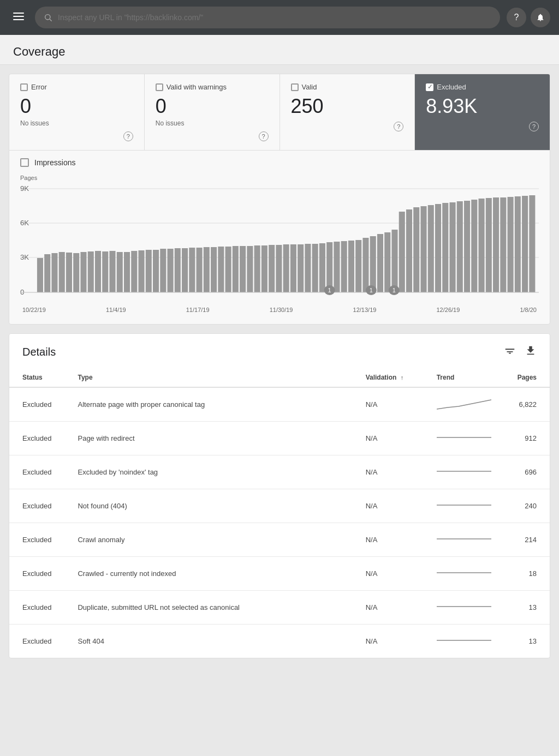  Describe the element at coordinates (275, 17) in the screenshot. I see `search-input` at that location.